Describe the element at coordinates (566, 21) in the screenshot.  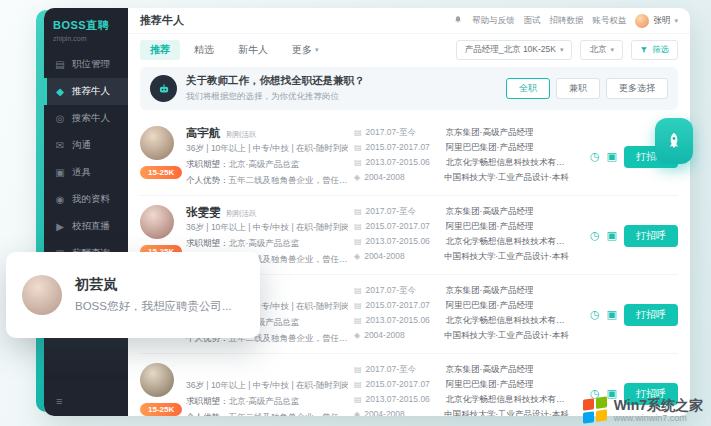
I see `recruit-data-link: 招聘数据` at that location.